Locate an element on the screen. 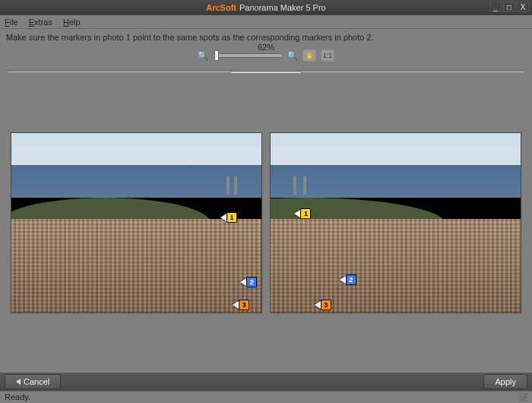  arrow-left-icon is located at coordinates (18, 382).